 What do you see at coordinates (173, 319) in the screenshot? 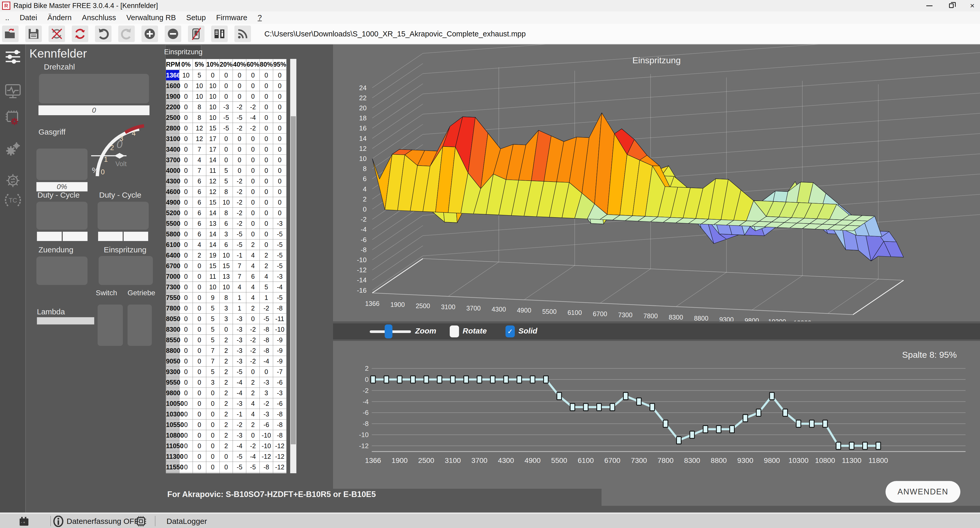
I see `rpm-cell: 8050` at bounding box center [173, 319].